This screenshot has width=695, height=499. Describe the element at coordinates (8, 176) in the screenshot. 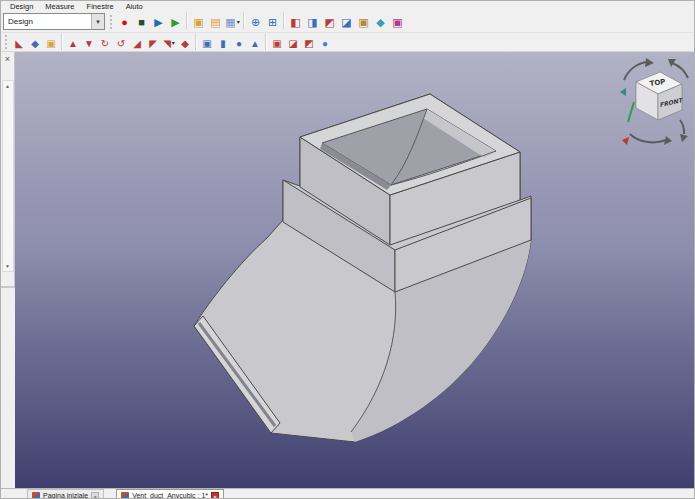

I see `scrollbar-track` at that location.